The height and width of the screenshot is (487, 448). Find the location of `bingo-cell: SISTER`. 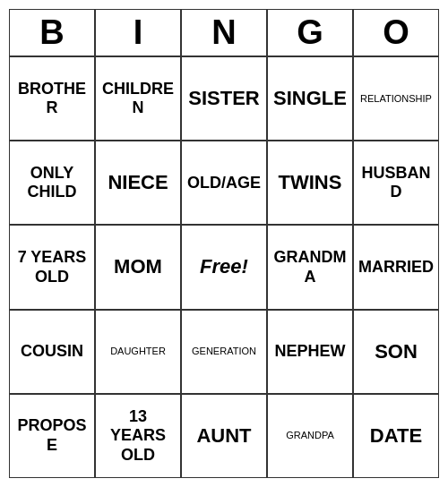

bingo-cell: SISTER is located at coordinates (224, 98).